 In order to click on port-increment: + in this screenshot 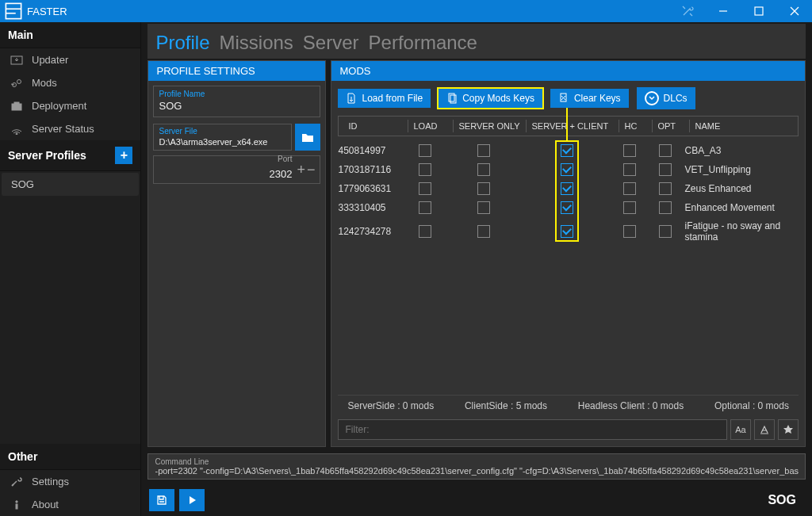, I will do `click(301, 170)`.